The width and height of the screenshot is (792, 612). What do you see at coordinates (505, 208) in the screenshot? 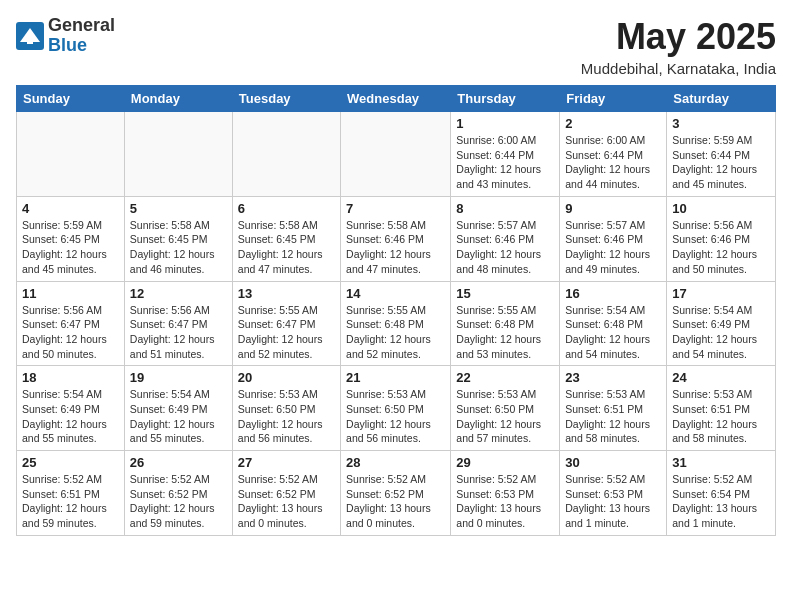
I see `day-number: 8` at bounding box center [505, 208].